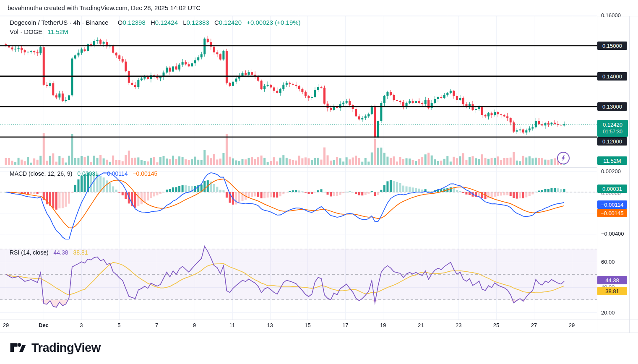 The height and width of the screenshot is (364, 638). I want to click on time-axis-divider, so click(319, 320).